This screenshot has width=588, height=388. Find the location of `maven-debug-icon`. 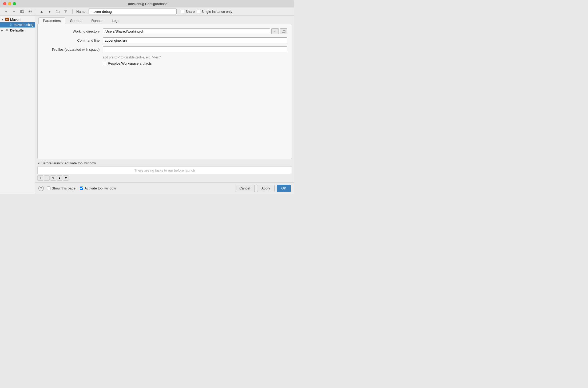

maven-debug-icon is located at coordinates (11, 25).